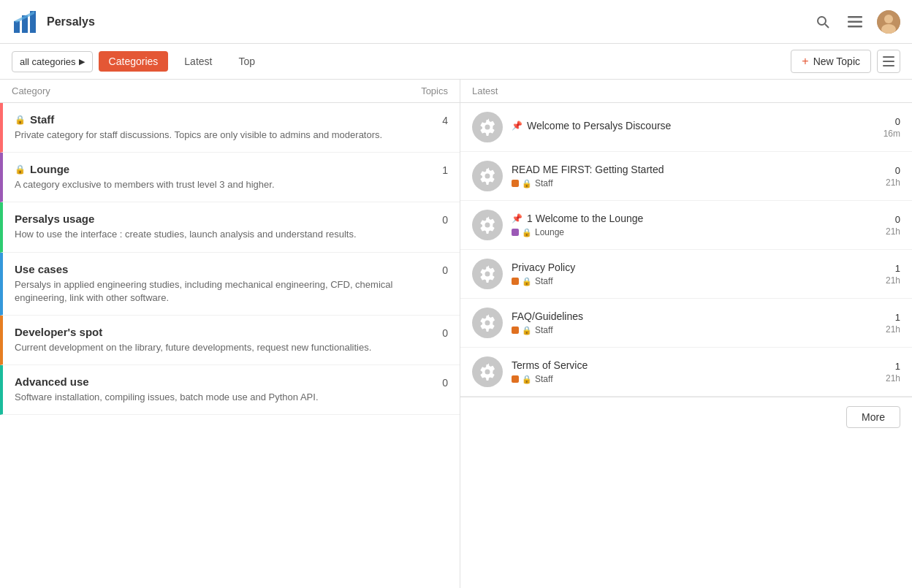 This screenshot has width=912, height=588. I want to click on topic-replies-5: 1, so click(897, 367).